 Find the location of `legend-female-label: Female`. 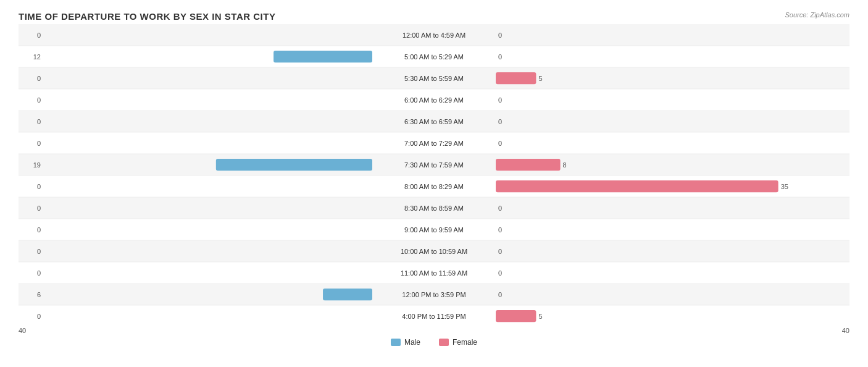

legend-female-label: Female is located at coordinates (465, 342).